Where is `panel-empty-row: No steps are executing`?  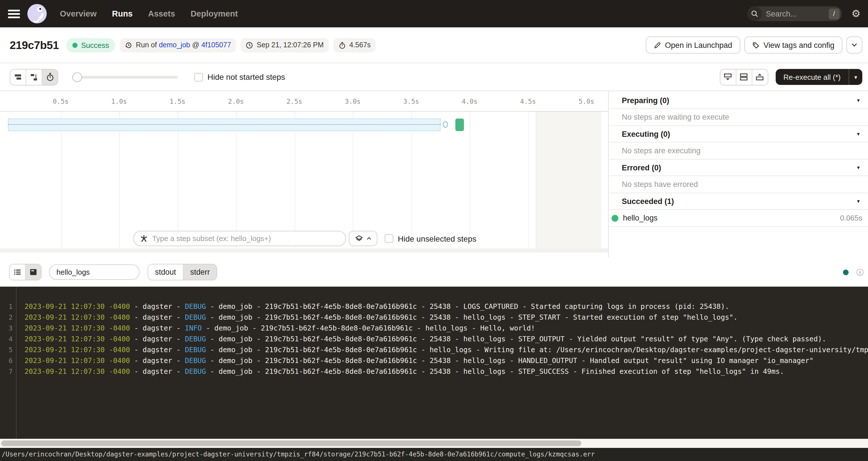 panel-empty-row: No steps are executing is located at coordinates (739, 151).